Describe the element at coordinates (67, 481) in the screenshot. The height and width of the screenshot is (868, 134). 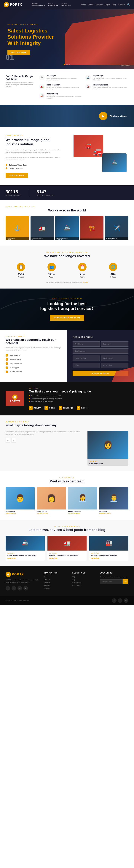
I see `team-title: Meet with expert team` at that location.